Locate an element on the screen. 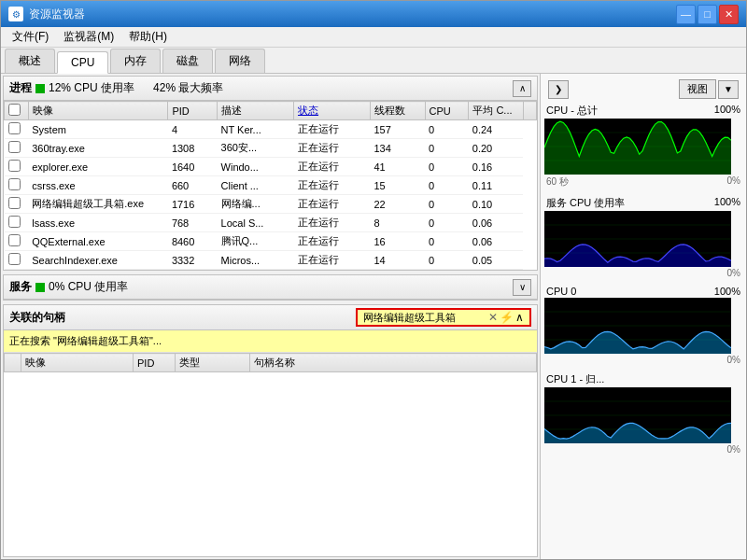 The height and width of the screenshot is (560, 747). row-threads: 16 is located at coordinates (398, 242).